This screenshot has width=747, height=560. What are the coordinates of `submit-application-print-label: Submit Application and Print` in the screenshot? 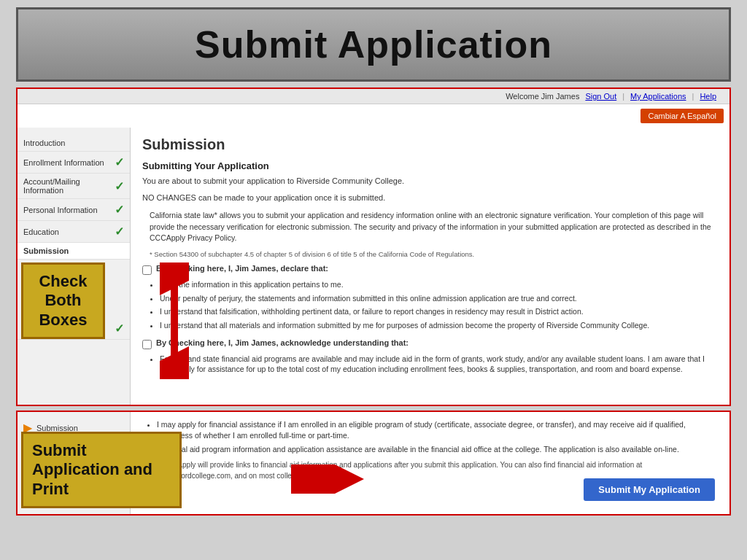 It's located at (101, 470).